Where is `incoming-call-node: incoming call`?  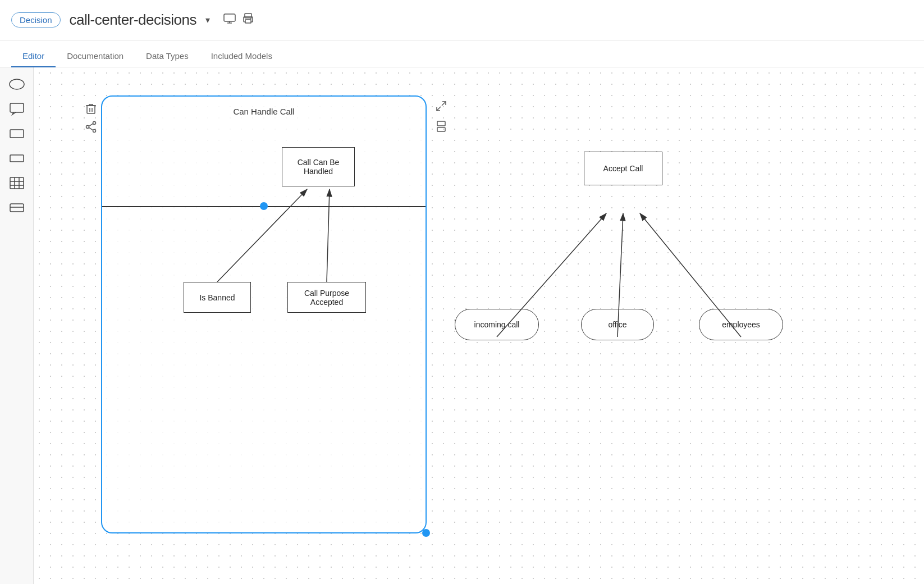 incoming-call-node: incoming call is located at coordinates (497, 325).